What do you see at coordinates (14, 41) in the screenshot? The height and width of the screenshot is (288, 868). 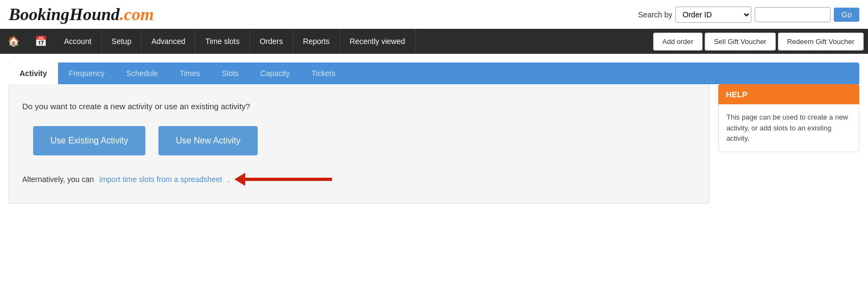 I see `home-icon: 🏠` at bounding box center [14, 41].